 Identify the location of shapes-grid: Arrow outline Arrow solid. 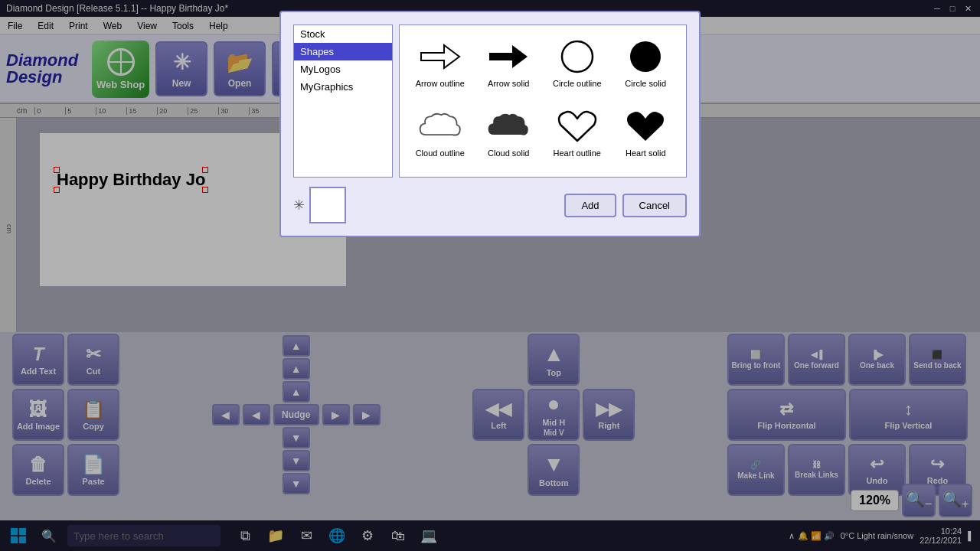
(543, 101).